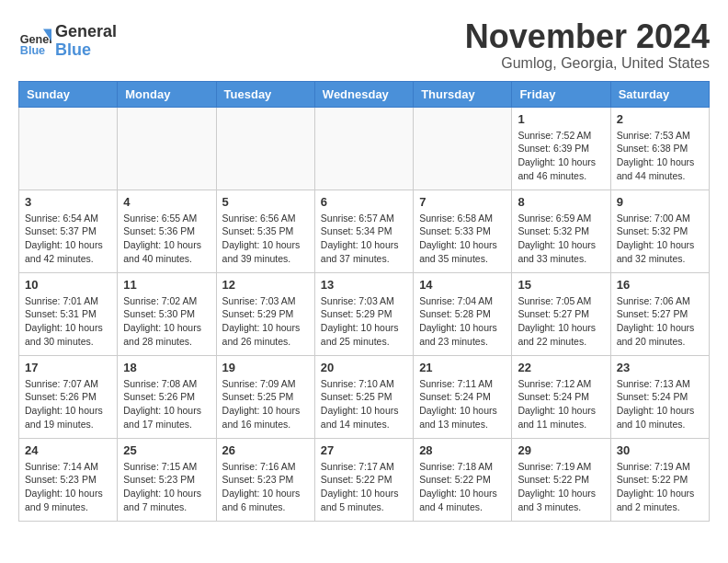 This screenshot has height=563, width=728. What do you see at coordinates (68, 239) in the screenshot?
I see `day-info: Sunrise: 6:54 AMSunset: 5:37 PMDaylight:…` at bounding box center [68, 239].